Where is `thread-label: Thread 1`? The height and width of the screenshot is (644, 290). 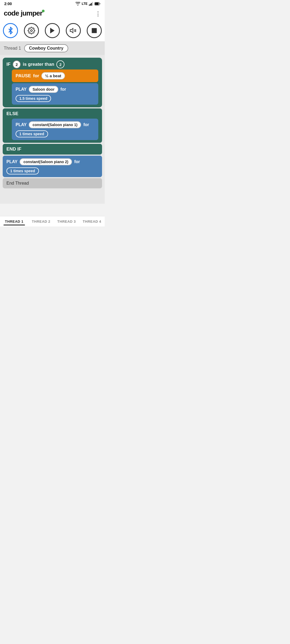
thread-label: Thread 1 is located at coordinates (12, 48).